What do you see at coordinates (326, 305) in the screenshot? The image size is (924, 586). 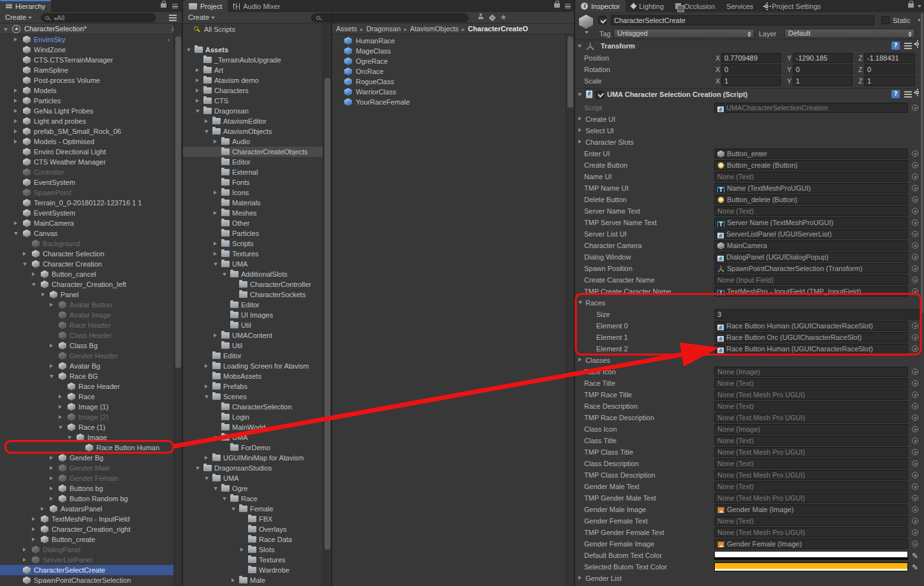 I see `project-tree-scrollbar` at bounding box center [326, 305].